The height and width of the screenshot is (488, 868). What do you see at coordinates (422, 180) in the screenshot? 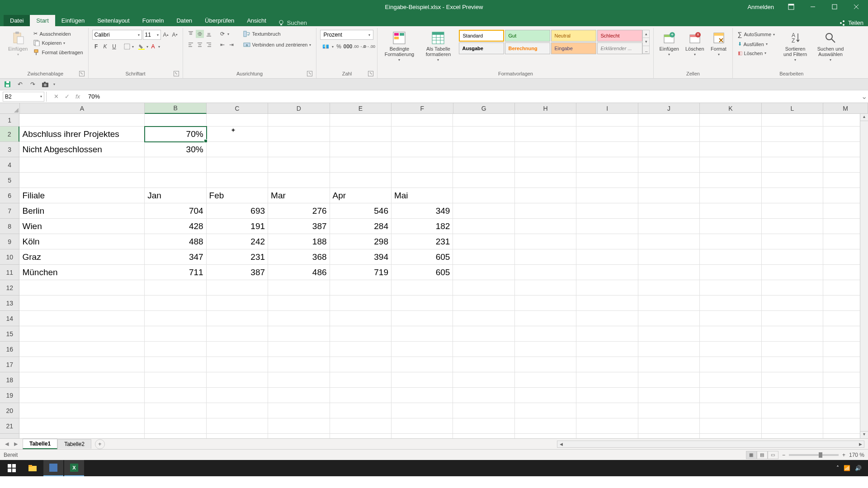
I see `cell-F5` at bounding box center [422, 180].